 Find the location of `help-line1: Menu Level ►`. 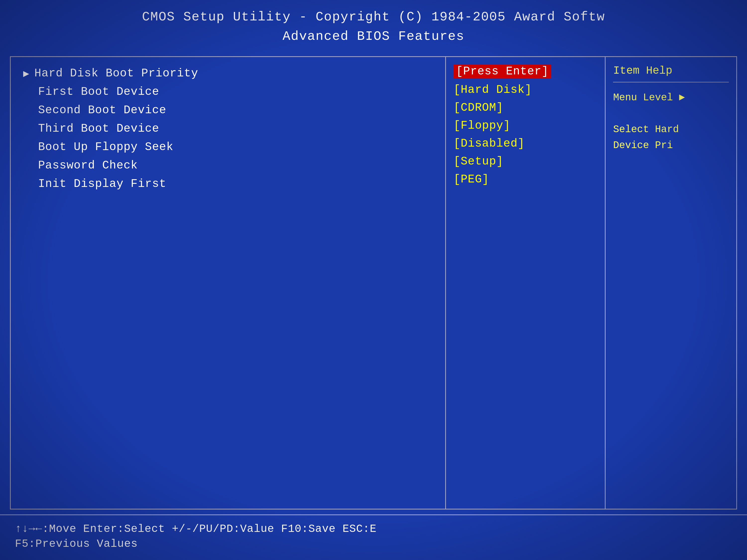

help-line1: Menu Level ► is located at coordinates (671, 98).